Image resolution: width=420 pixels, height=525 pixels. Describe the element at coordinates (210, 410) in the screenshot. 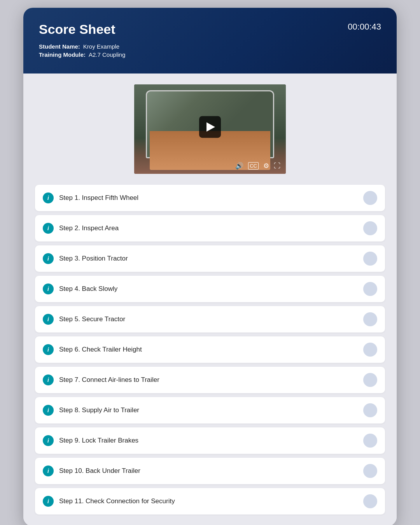

I see `step-item-8: i Step 8. Supply Air to Trailer` at that location.